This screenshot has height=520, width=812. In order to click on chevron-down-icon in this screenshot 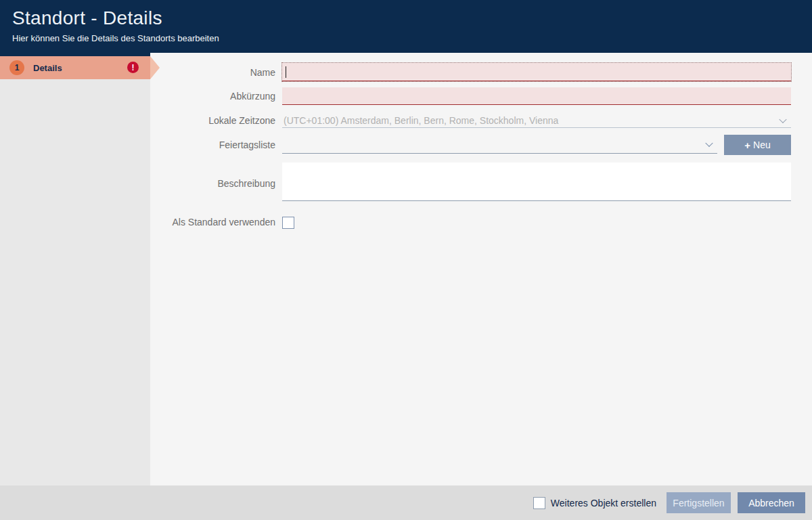, I will do `click(709, 144)`.